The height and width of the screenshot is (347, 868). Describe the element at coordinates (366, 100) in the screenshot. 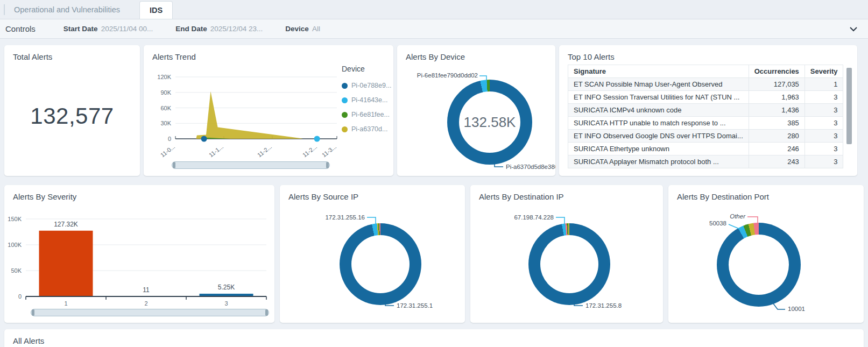

I see `legend-item: Pi-41643e...` at that location.